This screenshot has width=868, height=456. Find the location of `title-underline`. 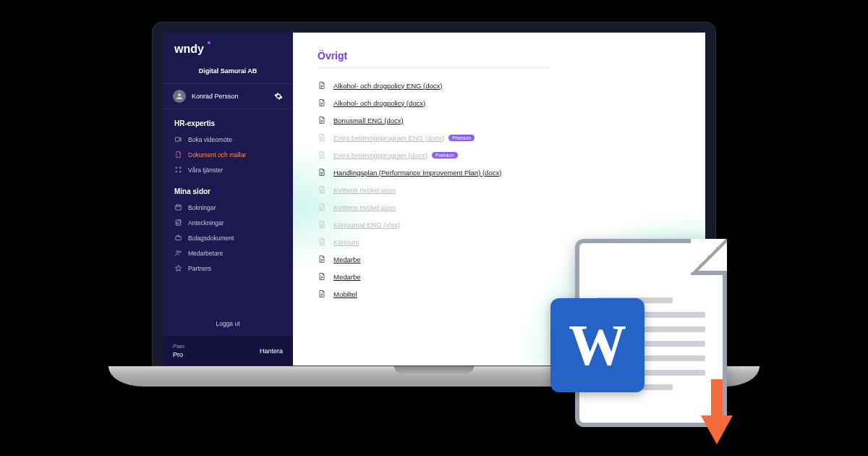

title-underline is located at coordinates (433, 68).